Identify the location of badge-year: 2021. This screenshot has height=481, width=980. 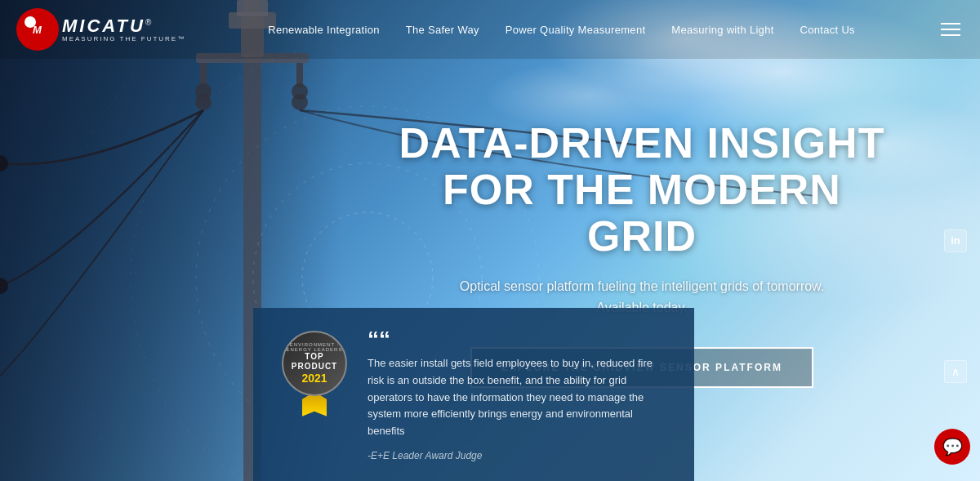
(314, 378).